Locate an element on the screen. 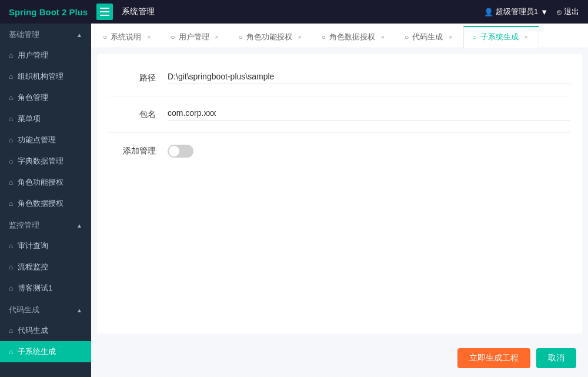 This screenshot has height=377, width=588. tab-codegen-label: 代码生成 is located at coordinates (427, 37).